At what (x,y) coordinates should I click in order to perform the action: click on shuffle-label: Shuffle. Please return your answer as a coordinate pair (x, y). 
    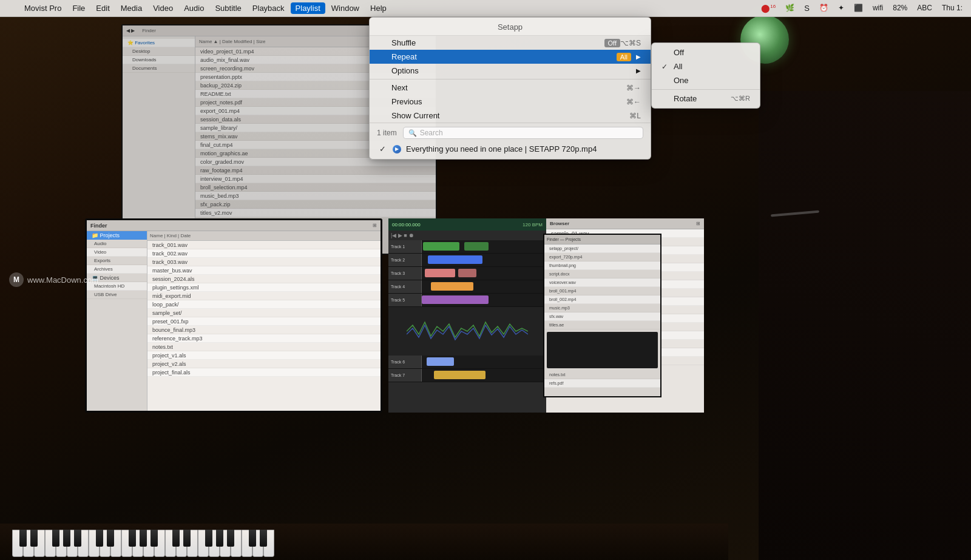
    Looking at the image, I should click on (495, 42).